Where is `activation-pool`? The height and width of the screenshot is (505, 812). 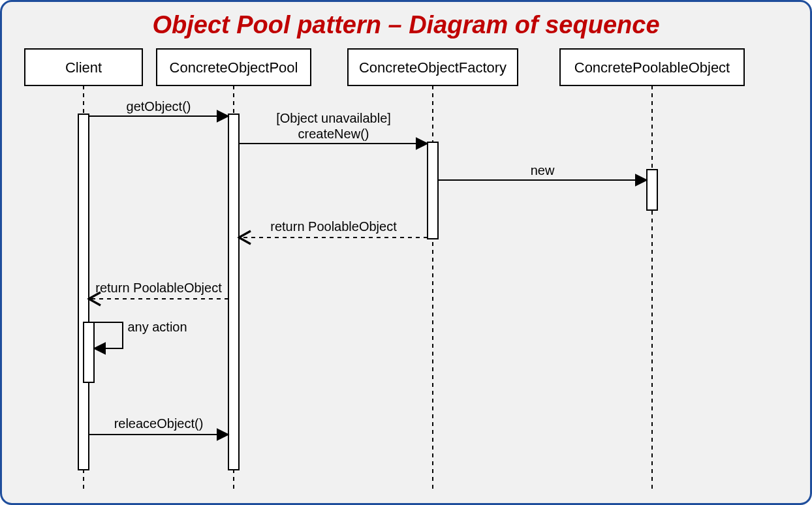
activation-pool is located at coordinates (234, 292).